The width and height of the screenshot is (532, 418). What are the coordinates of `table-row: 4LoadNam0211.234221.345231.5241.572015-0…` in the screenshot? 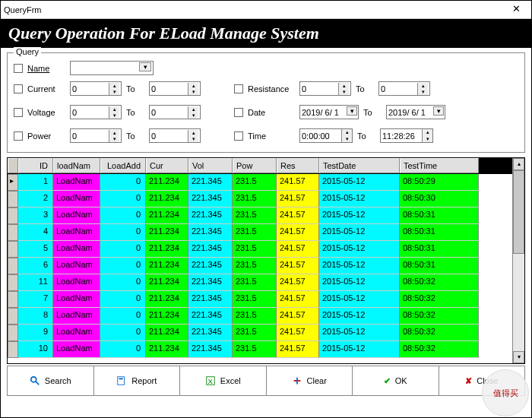 It's located at (260, 233).